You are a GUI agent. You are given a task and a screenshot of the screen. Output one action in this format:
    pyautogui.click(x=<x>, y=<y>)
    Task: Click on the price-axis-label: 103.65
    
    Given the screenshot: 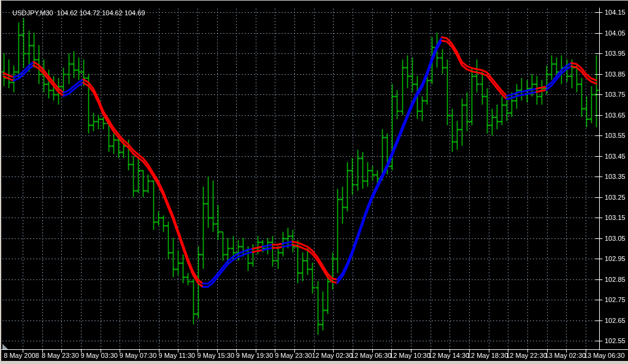 What is the action you would take?
    pyautogui.click(x=615, y=115)
    